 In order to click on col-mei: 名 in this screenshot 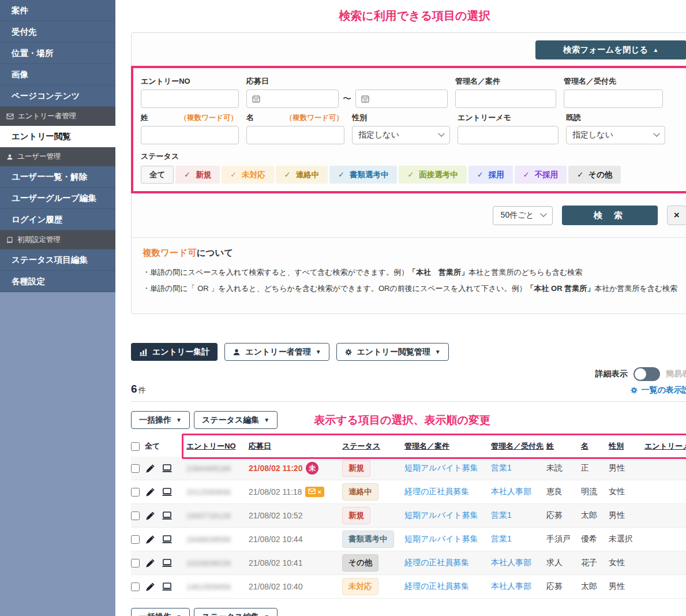, I will do `click(585, 446)`.